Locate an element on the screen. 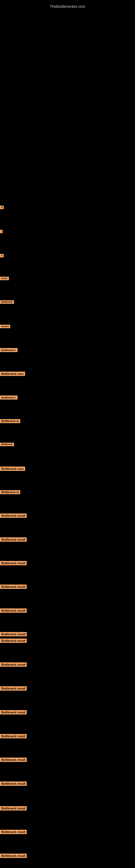  bottleneck-label-19: Bottleneck result is located at coordinates (13, 634).